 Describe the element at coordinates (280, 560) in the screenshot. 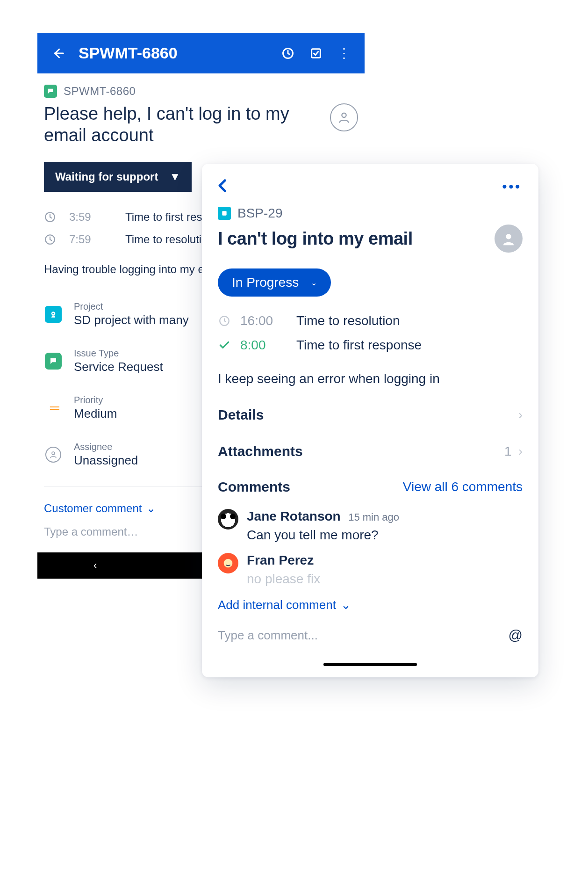

I see `comment-author: Fran Perez` at that location.